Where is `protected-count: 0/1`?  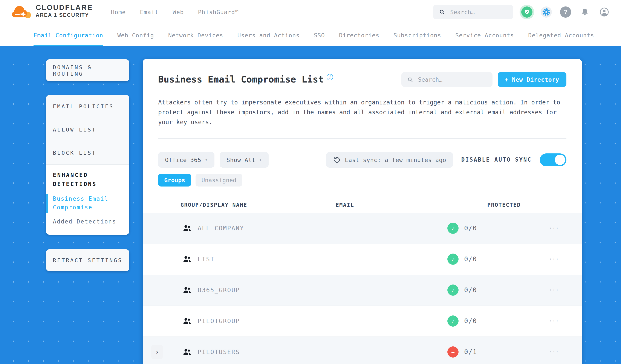 protected-count: 0/1 is located at coordinates (471, 352).